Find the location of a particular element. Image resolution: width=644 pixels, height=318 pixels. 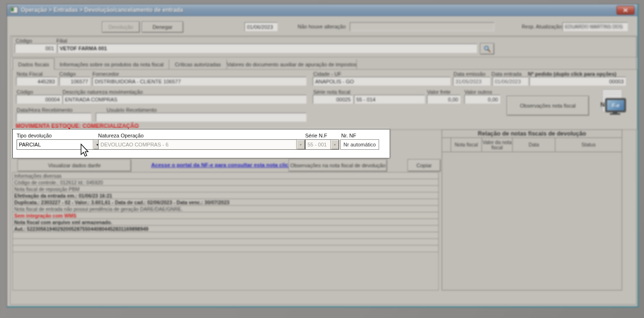

status-detail-field is located at coordinates (422, 27).